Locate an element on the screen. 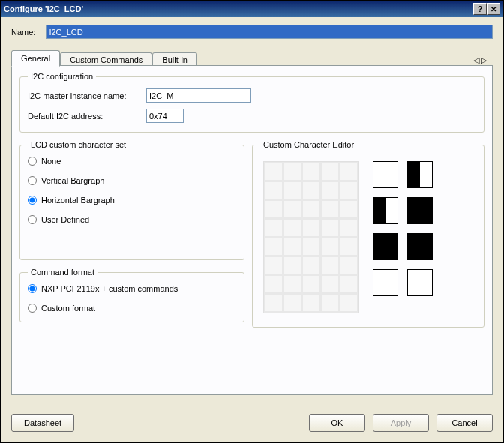 This screenshot has width=504, height=443. radio-label: NXP PCF2119x + custom commands is located at coordinates (110, 289).